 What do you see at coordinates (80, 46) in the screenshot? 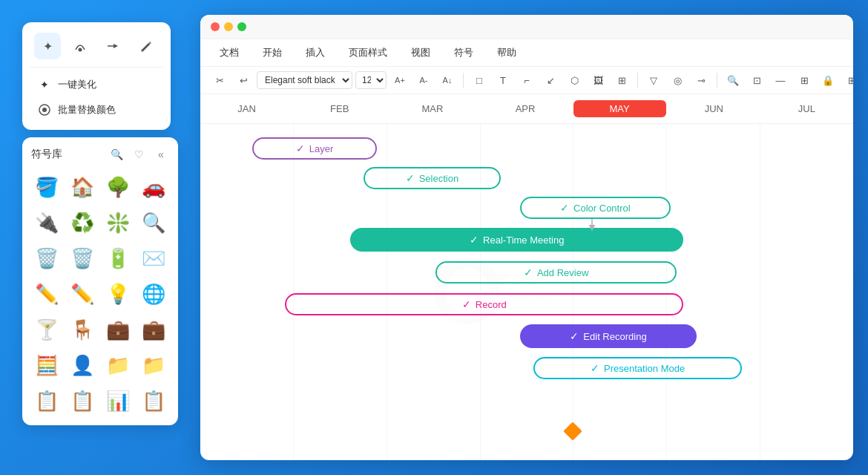
I see `paint-button` at bounding box center [80, 46].